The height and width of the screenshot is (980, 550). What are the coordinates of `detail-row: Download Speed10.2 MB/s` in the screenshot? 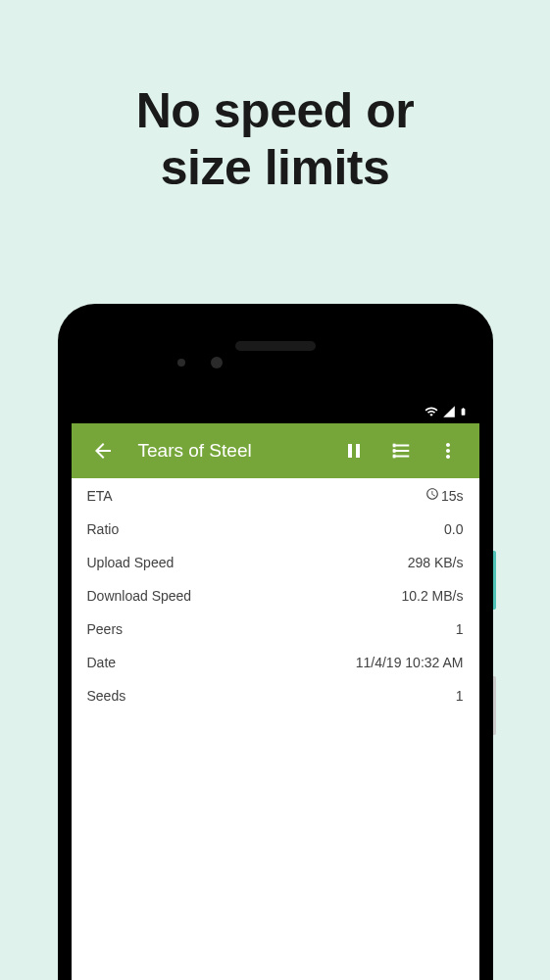 It's located at (275, 596).